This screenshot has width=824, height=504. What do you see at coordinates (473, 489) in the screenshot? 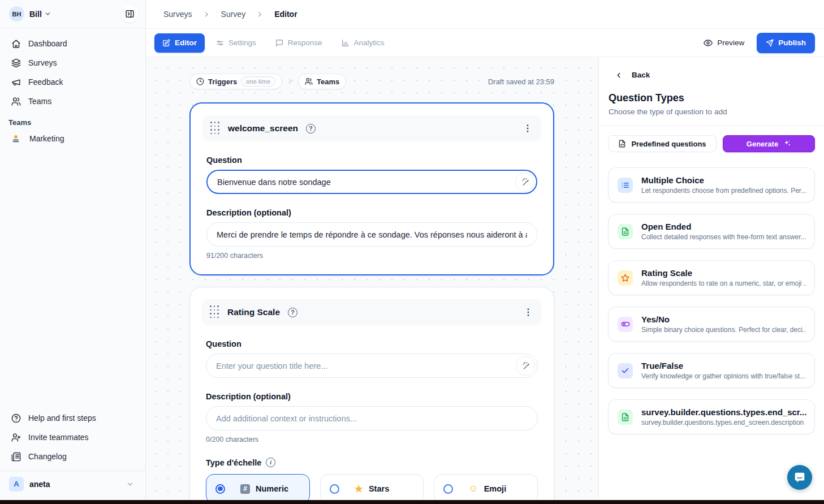
I see `smiley-emoji: ☺` at bounding box center [473, 489].